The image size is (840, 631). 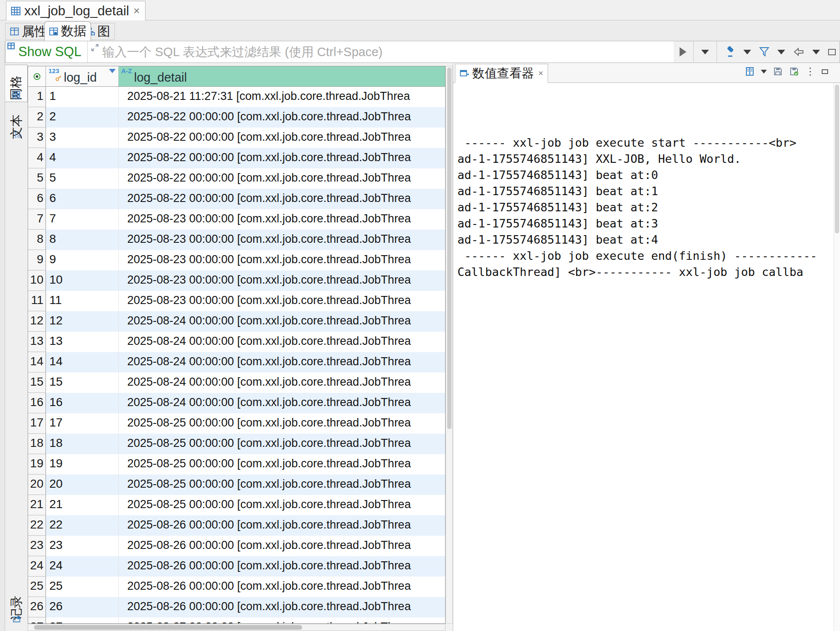 What do you see at coordinates (83, 362) in the screenshot?
I see `log-id-cell: 14` at bounding box center [83, 362].